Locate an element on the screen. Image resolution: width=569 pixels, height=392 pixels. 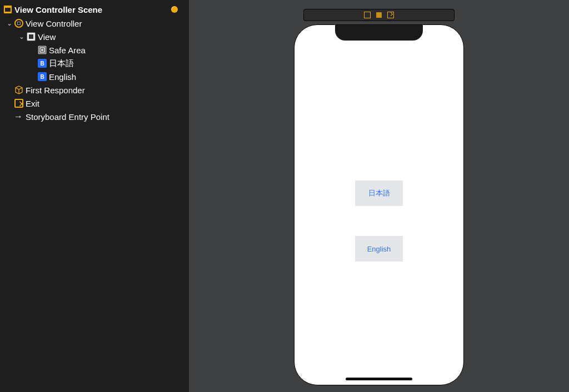
scene-toolbar-view-controller-icon is located at coordinates (367, 15).